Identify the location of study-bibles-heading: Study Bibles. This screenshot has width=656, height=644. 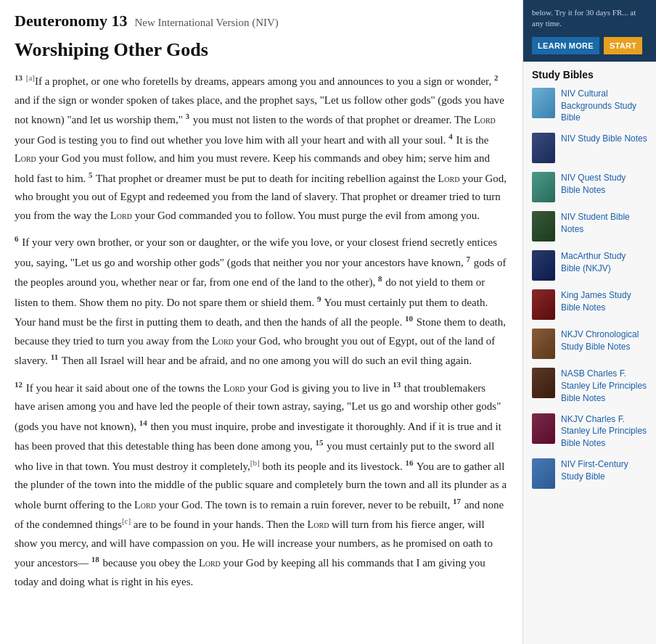
(589, 75).